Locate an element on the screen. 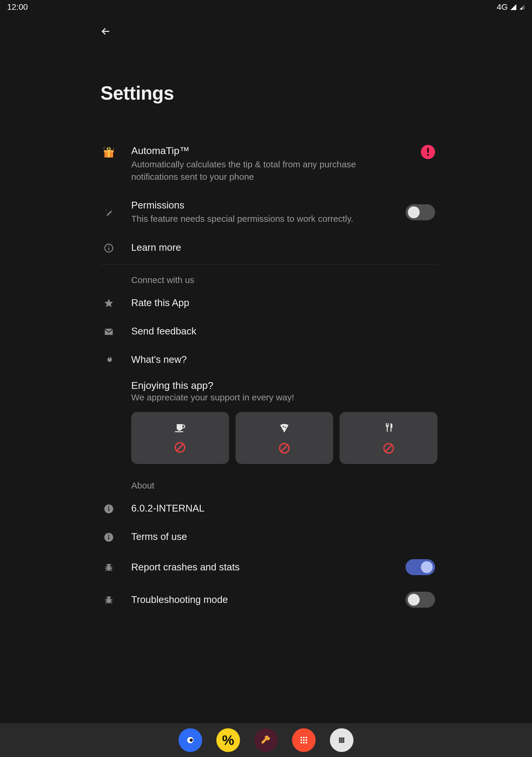 This screenshot has width=532, height=757. troubleshoot-row: Troubleshooting mode is located at coordinates (269, 600).